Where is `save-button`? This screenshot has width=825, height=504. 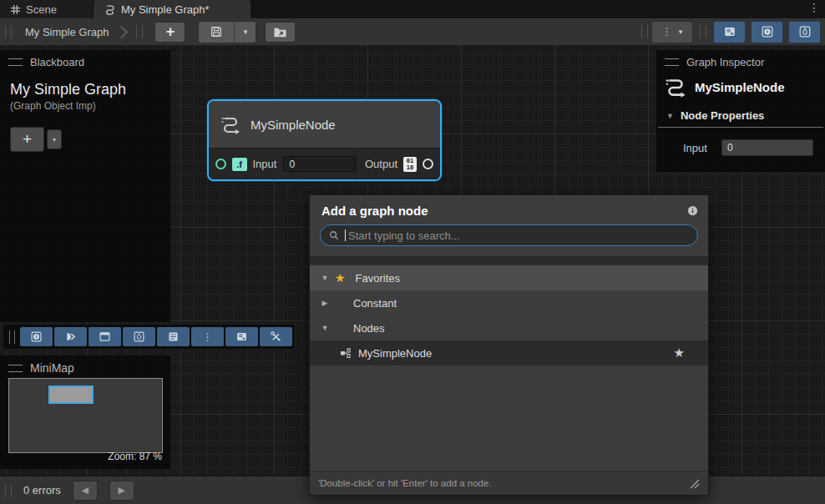
save-button is located at coordinates (216, 32).